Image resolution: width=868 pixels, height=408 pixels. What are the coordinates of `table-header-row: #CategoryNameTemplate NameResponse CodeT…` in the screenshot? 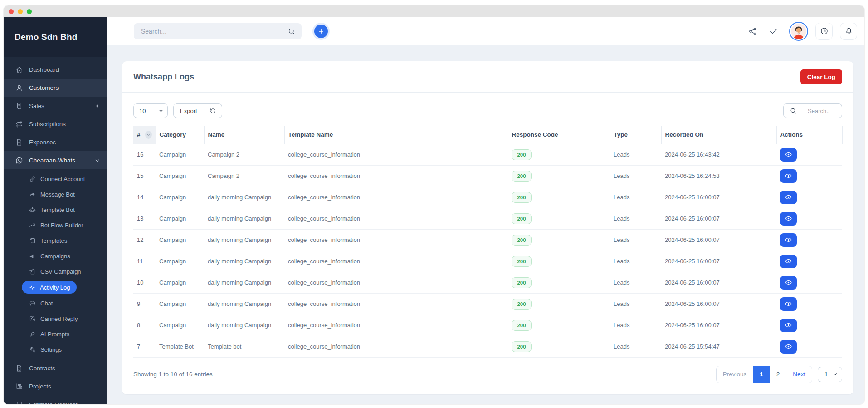 It's located at (488, 135).